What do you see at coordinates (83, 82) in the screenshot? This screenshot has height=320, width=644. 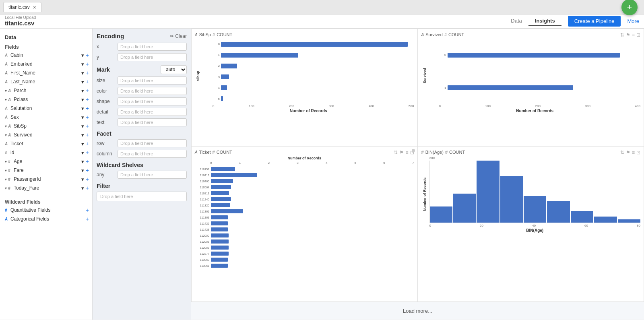 I see `field-filter-lastname: ▾` at bounding box center [83, 82].